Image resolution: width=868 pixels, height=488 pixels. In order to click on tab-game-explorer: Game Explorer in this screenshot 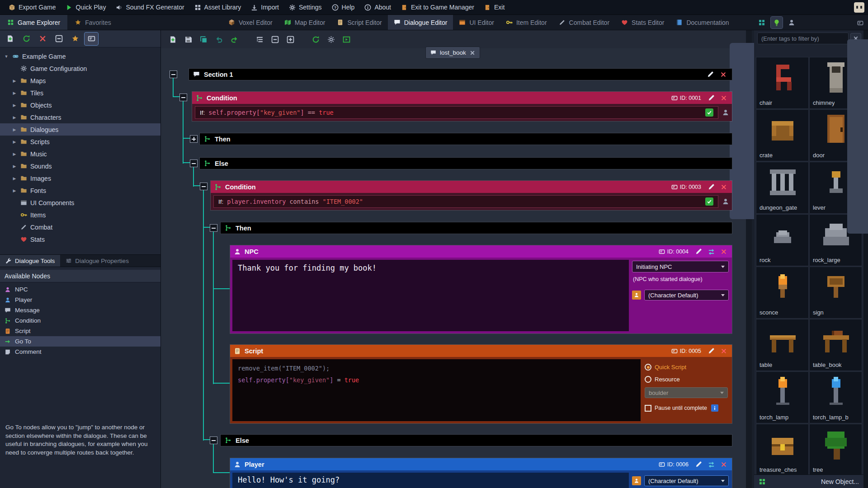, I will do `click(33, 23)`.